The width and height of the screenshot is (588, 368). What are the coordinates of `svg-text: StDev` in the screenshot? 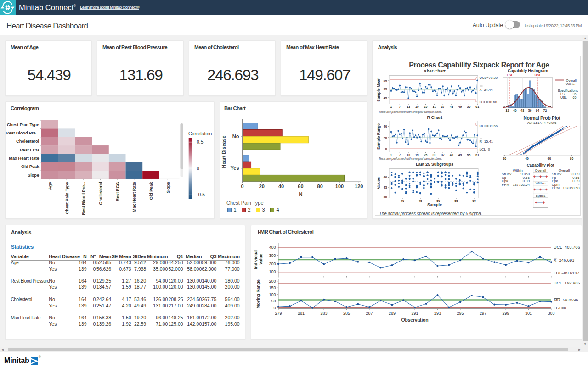 It's located at (140, 256).